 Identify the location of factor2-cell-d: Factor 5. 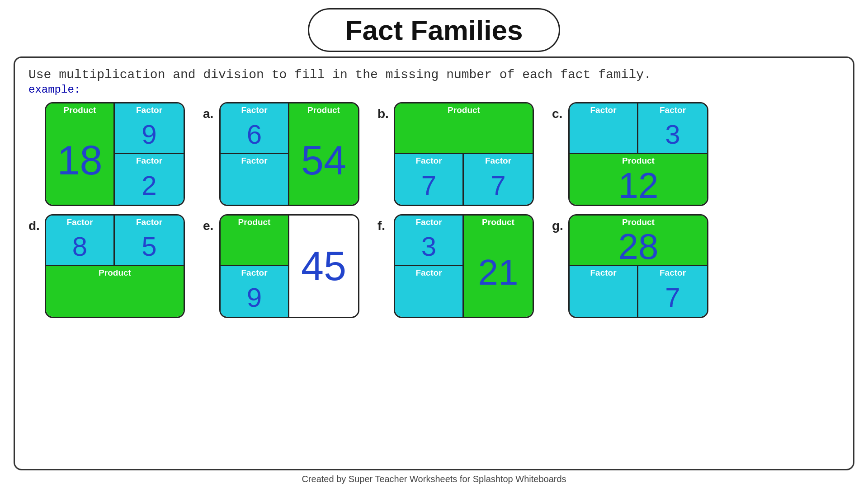
(149, 241).